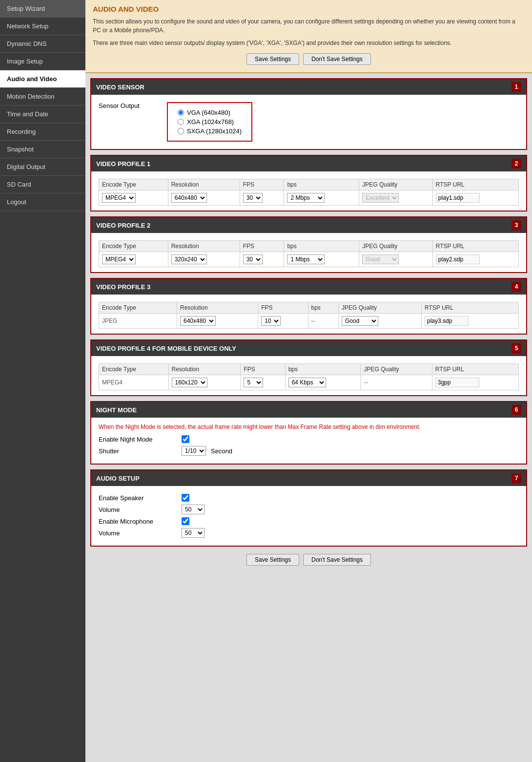 The height and width of the screenshot is (762, 532). What do you see at coordinates (283, 308) in the screenshot?
I see `col-fps-3: FPS` at bounding box center [283, 308].